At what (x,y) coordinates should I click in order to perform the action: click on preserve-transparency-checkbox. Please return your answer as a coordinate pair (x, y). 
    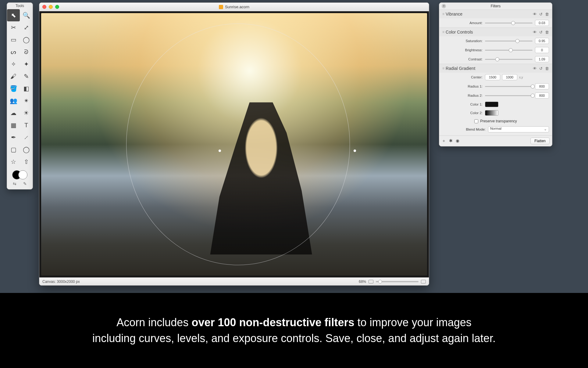
    Looking at the image, I should click on (476, 121).